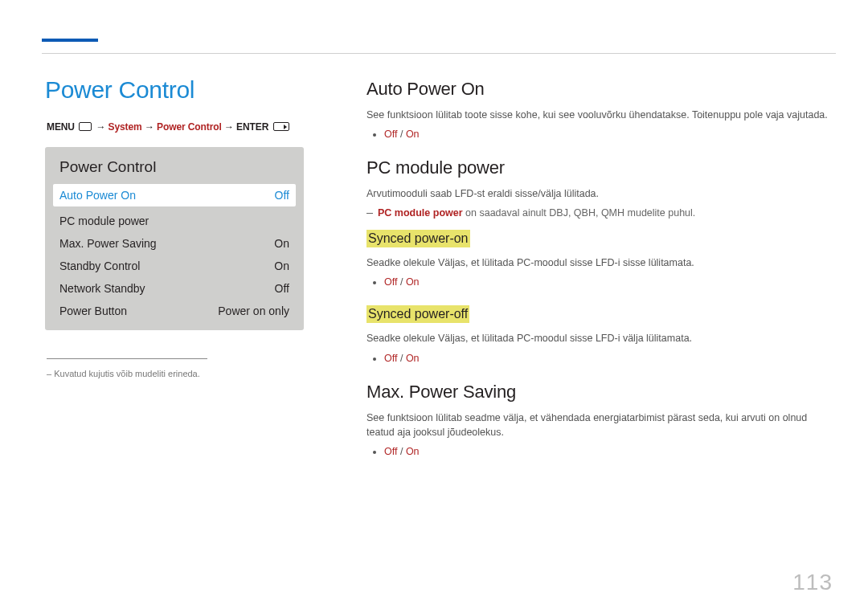  Describe the element at coordinates (174, 195) in the screenshot. I see `panel-row-auto-power-on: Auto Power On Off` at that location.